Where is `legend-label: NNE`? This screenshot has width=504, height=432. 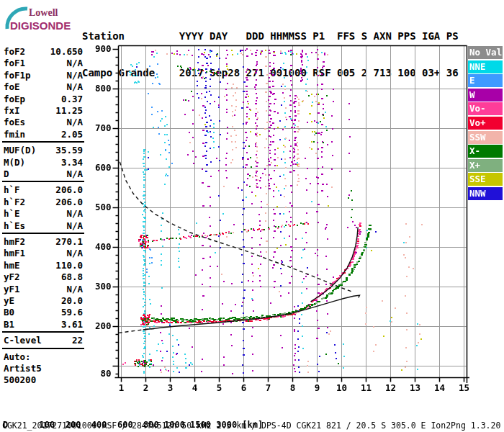
legend-label: NNE is located at coordinates (478, 66).